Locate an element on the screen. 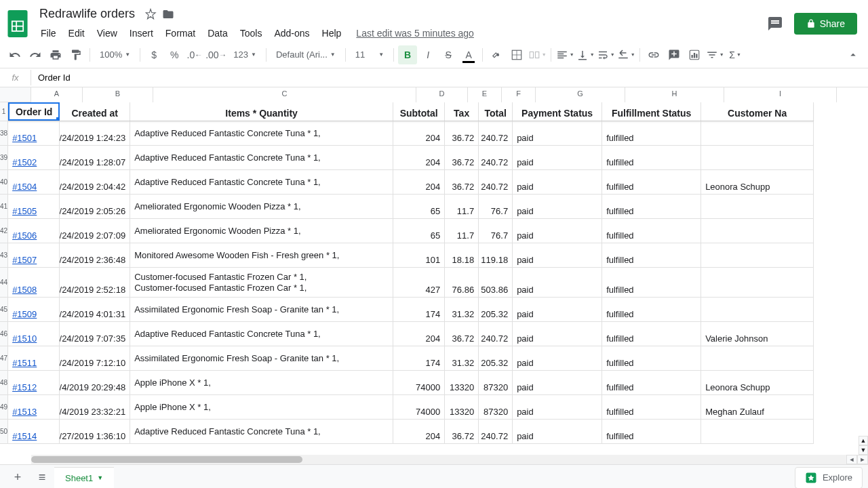 Image resolution: width=868 pixels, height=488 pixels. header-cell: Order Id is located at coordinates (34, 111).